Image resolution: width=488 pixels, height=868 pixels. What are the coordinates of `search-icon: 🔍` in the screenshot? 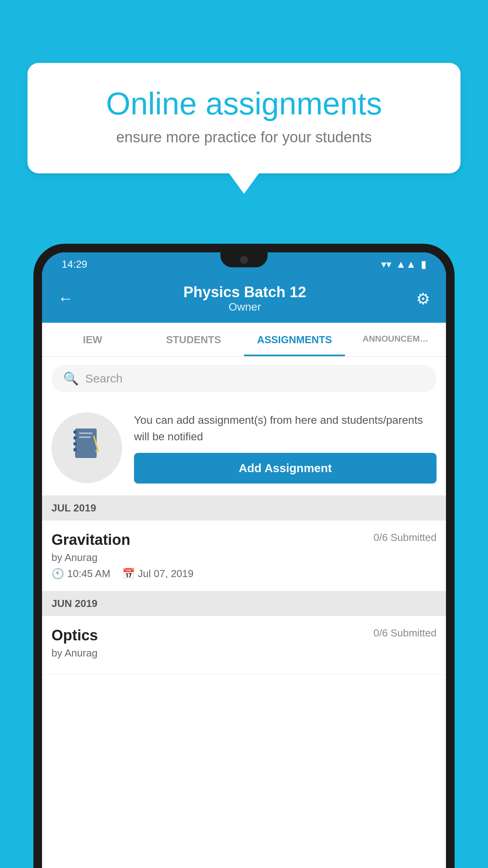 It's located at (71, 379).